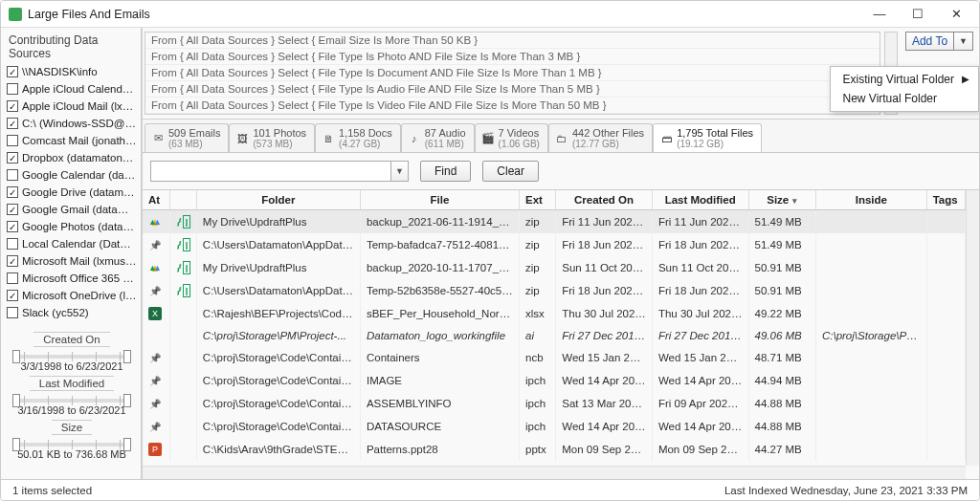 Image resolution: width=980 pixels, height=501 pixels. What do you see at coordinates (513, 40) in the screenshot?
I see `query-line: From { All Data Sources } Select { Email…` at bounding box center [513, 40].